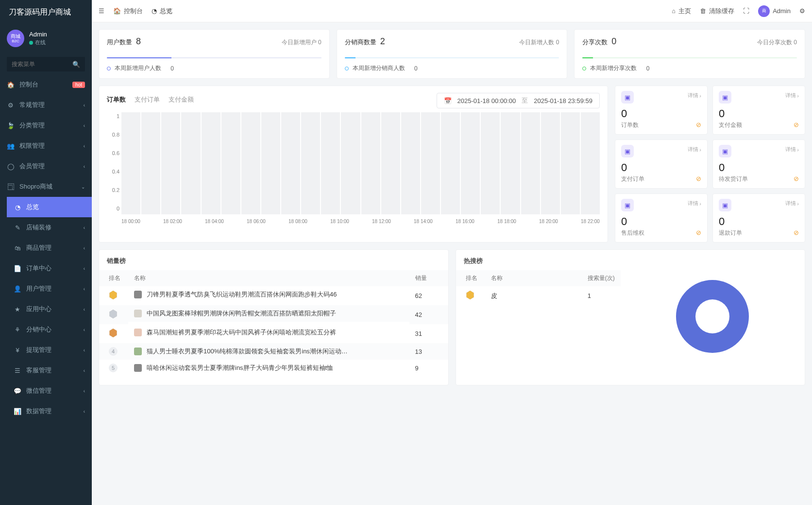 The height and width of the screenshot is (505, 812). I want to click on nav-general: ⚙常规管理‹, so click(46, 105).